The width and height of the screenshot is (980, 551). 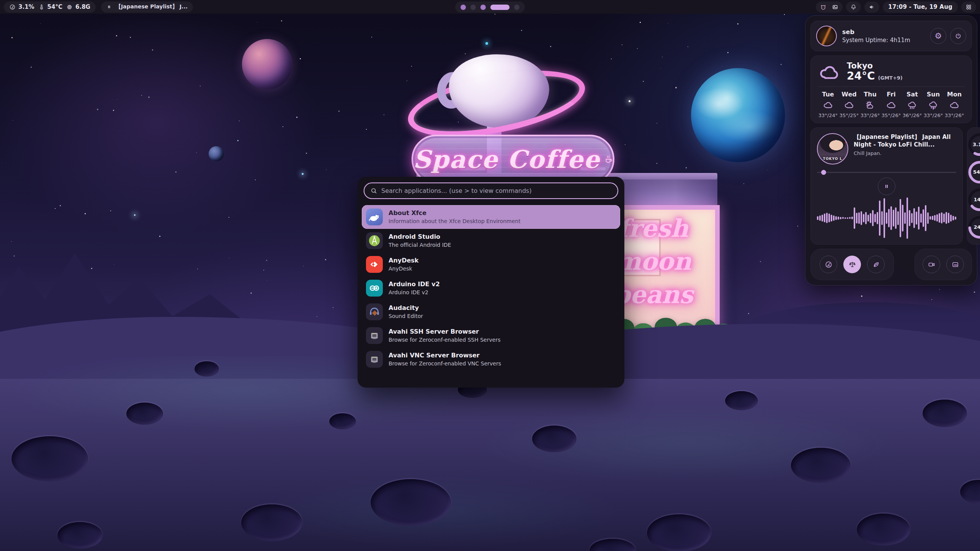 I want to click on app-name: Android Studio, so click(x=420, y=237).